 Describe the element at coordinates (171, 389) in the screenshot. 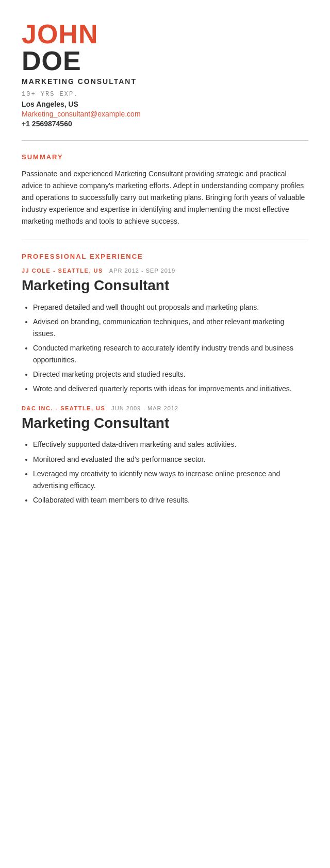

I see `bullet-1-4: Wrote and delivered quarterly reports wi…` at that location.